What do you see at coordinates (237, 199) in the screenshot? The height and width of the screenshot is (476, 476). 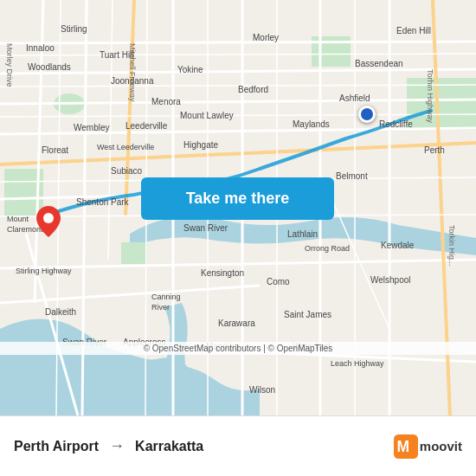 I see `take-me-there-button: Take me there` at bounding box center [237, 199].